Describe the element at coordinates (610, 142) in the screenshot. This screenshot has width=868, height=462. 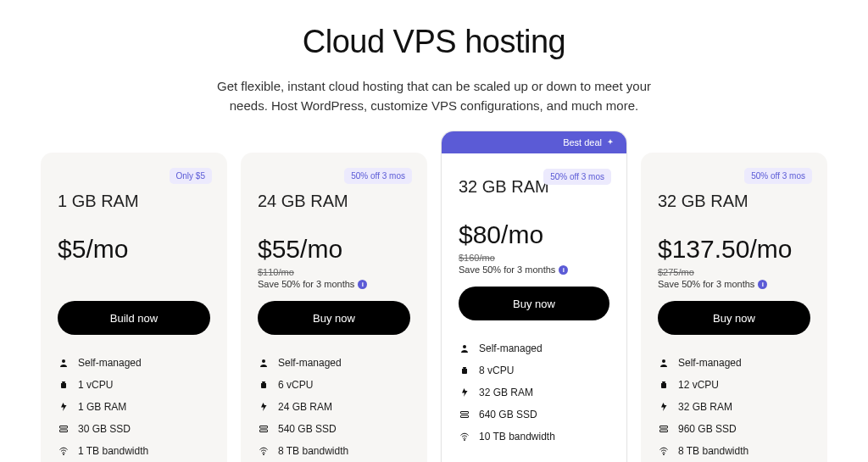
I see `sparkle-icon` at that location.